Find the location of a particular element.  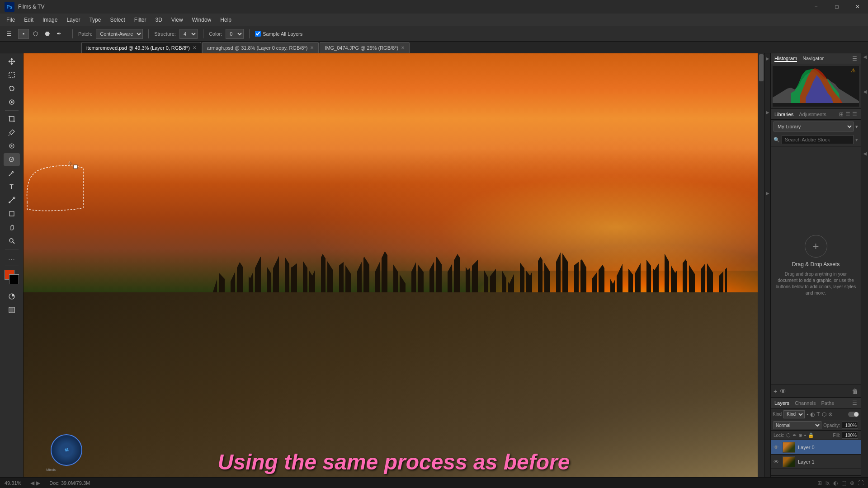

library-select: My Library is located at coordinates (814, 127).